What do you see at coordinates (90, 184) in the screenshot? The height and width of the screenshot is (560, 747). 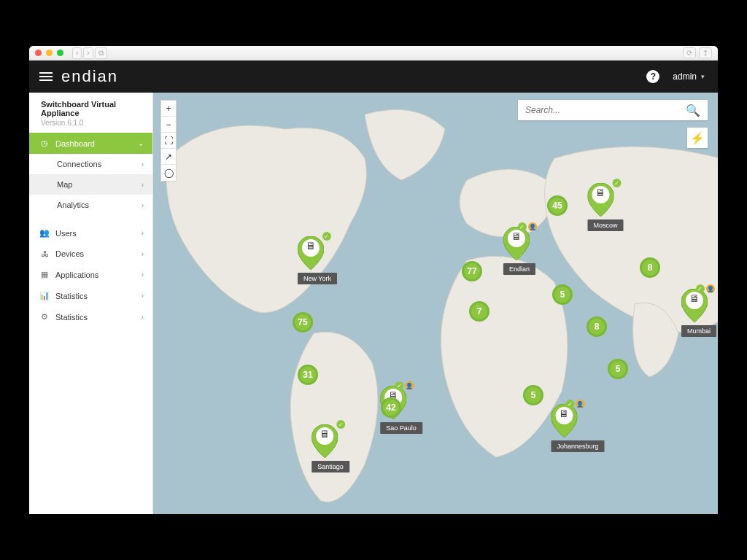 I see `sidebar-item-map: Map›` at bounding box center [90, 184].